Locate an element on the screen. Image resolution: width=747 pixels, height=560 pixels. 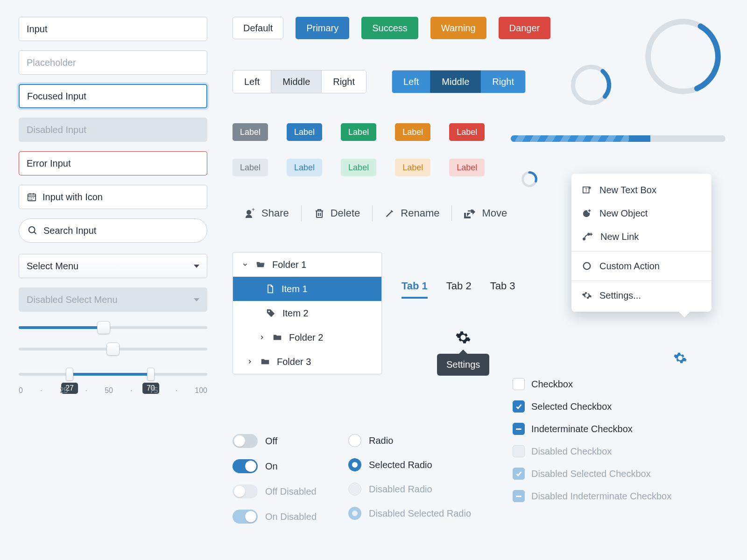
tag-icon is located at coordinates (271, 313).